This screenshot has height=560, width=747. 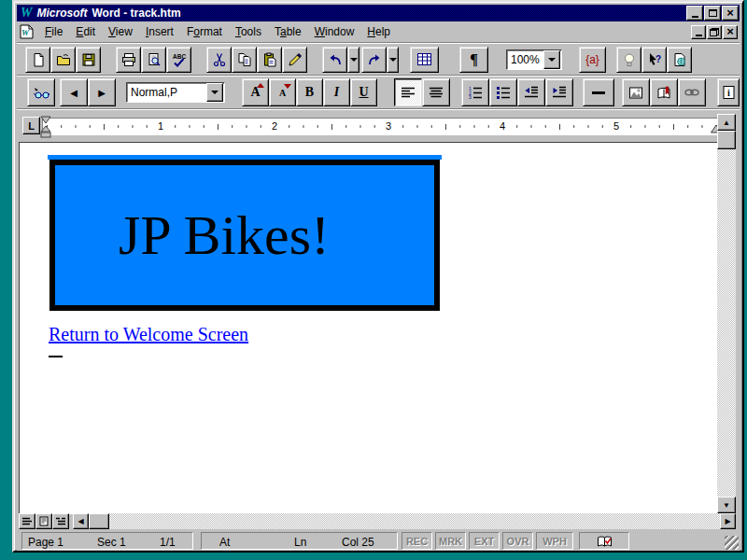 What do you see at coordinates (436, 92) in the screenshot?
I see `align-center-button` at bounding box center [436, 92].